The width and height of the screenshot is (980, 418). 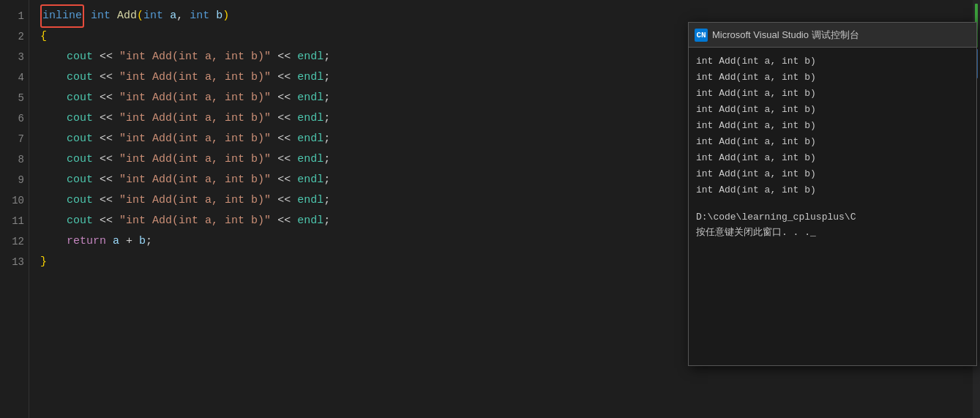 What do you see at coordinates (833, 126) in the screenshot?
I see `console-output-5: int Add(int a, int b)` at bounding box center [833, 126].